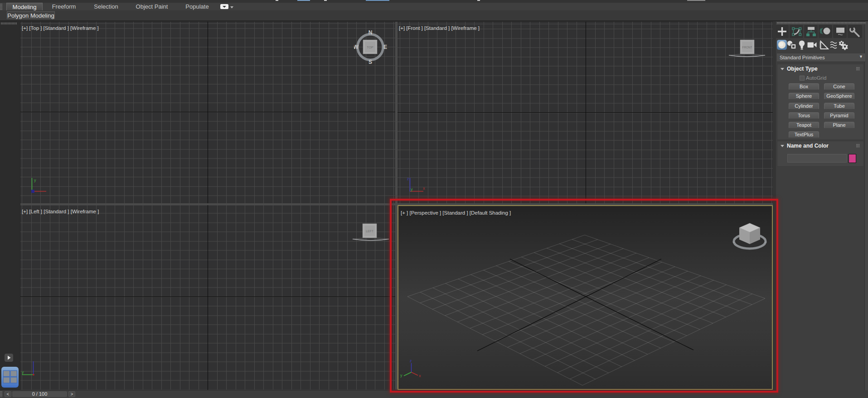 Image resolution: width=868 pixels, height=398 pixels. What do you see at coordinates (370, 62) in the screenshot?
I see `svg-text: S` at bounding box center [370, 62].